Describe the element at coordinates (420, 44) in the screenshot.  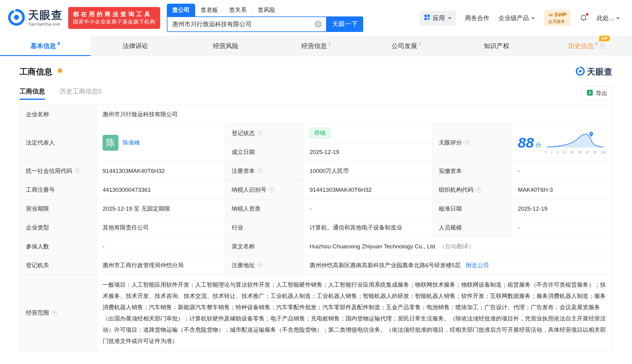
I see `tab-count: 1` at that location.